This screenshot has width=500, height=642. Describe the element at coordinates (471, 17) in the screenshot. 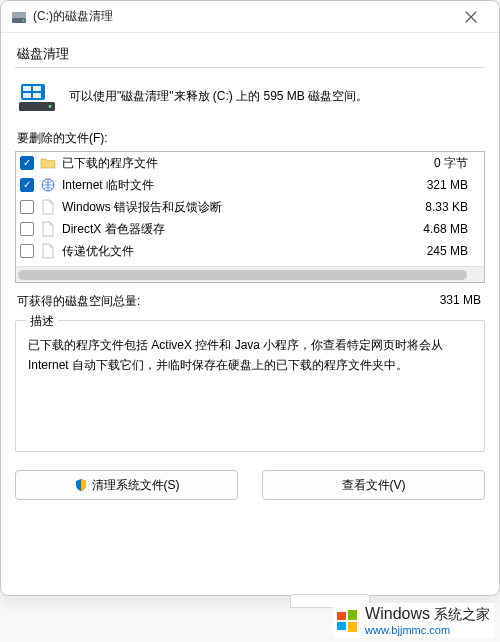

I see `close-button` at that location.